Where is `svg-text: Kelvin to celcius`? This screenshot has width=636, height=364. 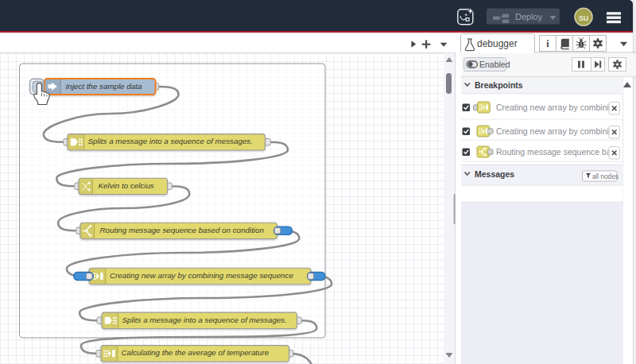
svg-text: Kelvin to celcius is located at coordinates (126, 186).